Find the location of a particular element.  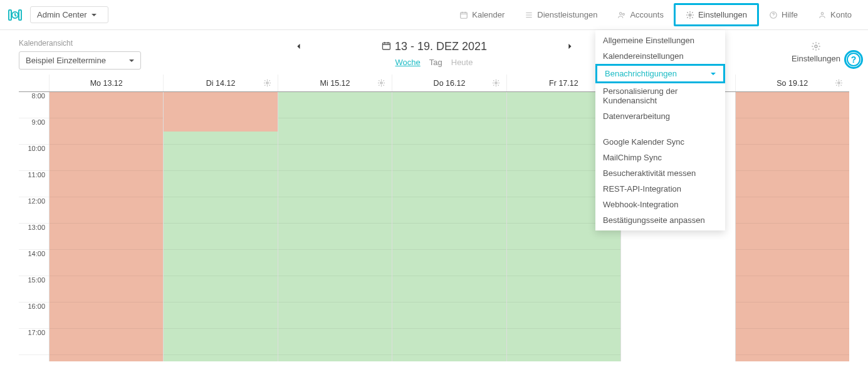

time-label: 9:00 is located at coordinates (34, 132).